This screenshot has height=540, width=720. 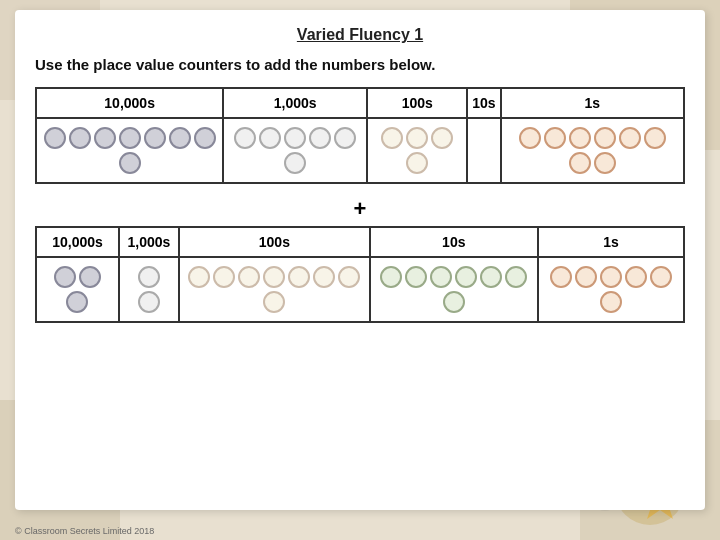 What do you see at coordinates (295, 103) in the screenshot?
I see `col-header-1000s: 1,000s` at bounding box center [295, 103].